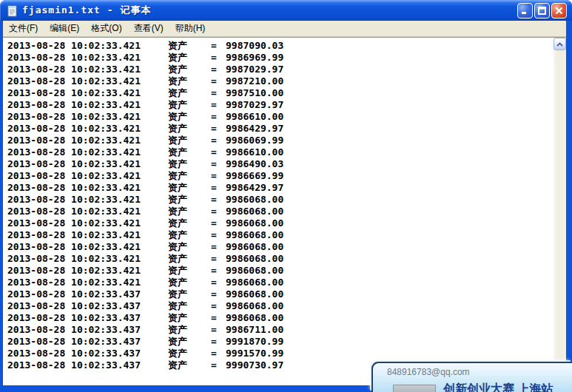 The width and height of the screenshot is (572, 392). What do you see at coordinates (280, 93) in the screenshot?
I see `log-line: 2013-08-28 10:02:33.421资产=9987510.00` at bounding box center [280, 93].